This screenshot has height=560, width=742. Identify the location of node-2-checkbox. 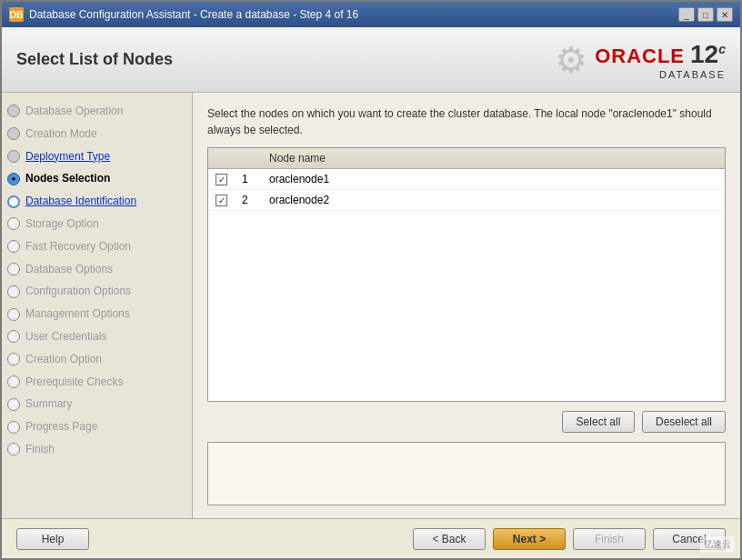
(222, 200).